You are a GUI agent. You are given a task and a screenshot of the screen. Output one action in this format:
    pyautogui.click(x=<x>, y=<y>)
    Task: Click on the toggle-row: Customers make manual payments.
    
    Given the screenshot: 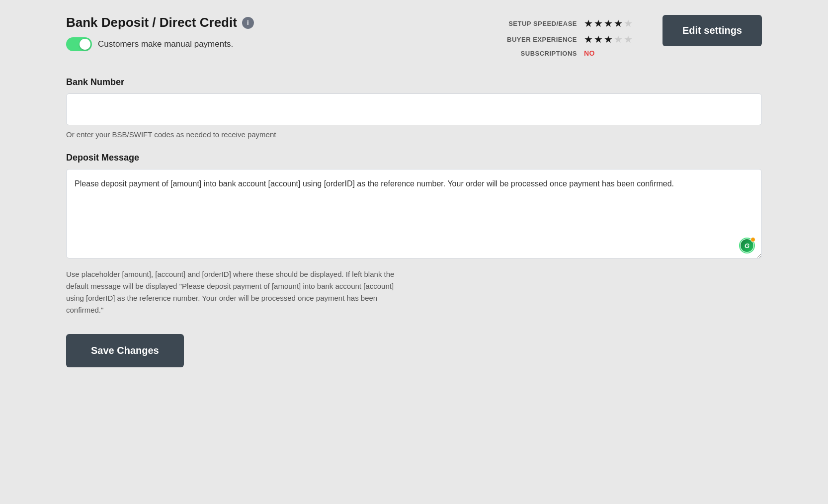 What is the action you would take?
    pyautogui.click(x=267, y=44)
    